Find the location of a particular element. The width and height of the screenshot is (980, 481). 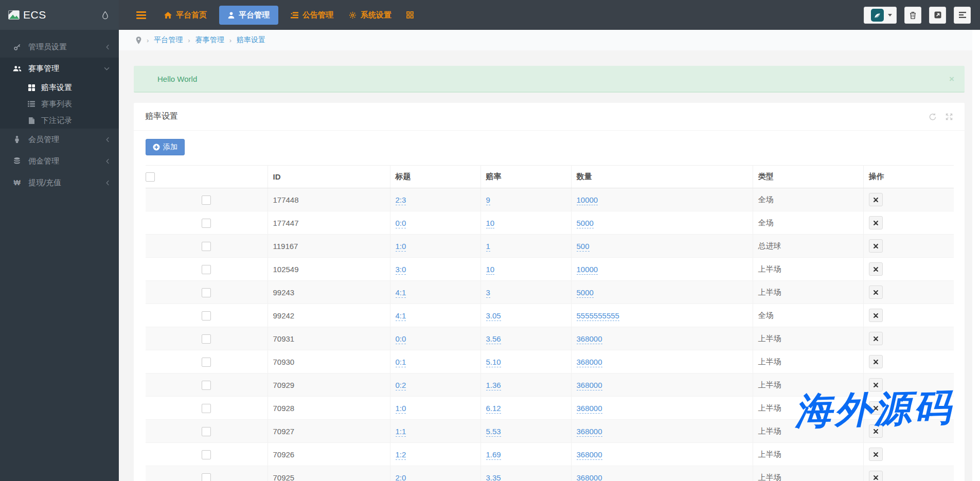

sidebar-item-admin-settings: 管理员设置 is located at coordinates (60, 47).